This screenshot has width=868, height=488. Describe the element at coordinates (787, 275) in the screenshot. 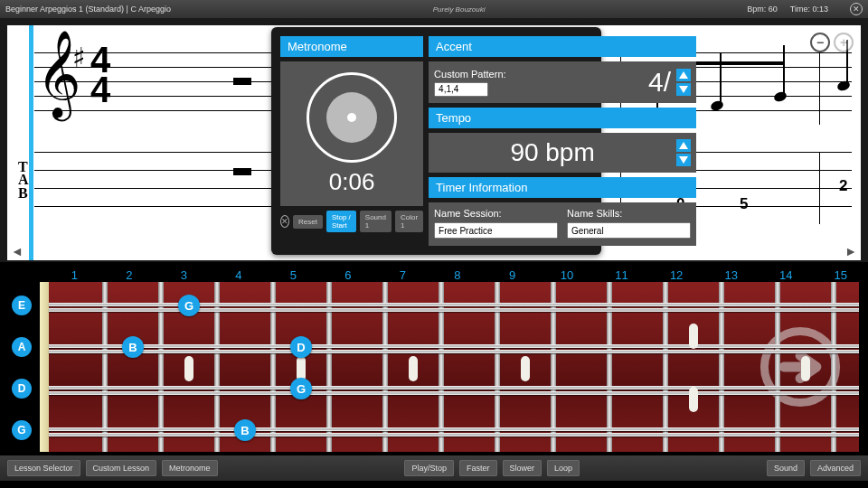

I see `fret-number: 14` at that location.